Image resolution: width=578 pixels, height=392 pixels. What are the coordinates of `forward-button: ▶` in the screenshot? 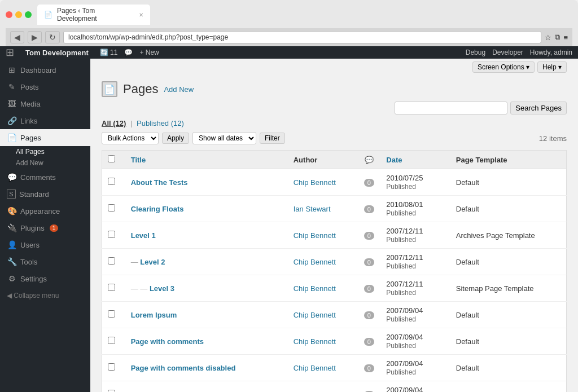 It's located at (35, 37).